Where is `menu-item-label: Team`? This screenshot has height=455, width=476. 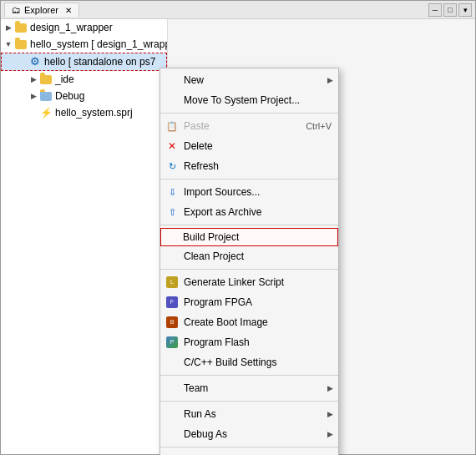 menu-item-label: Team is located at coordinates (195, 388).